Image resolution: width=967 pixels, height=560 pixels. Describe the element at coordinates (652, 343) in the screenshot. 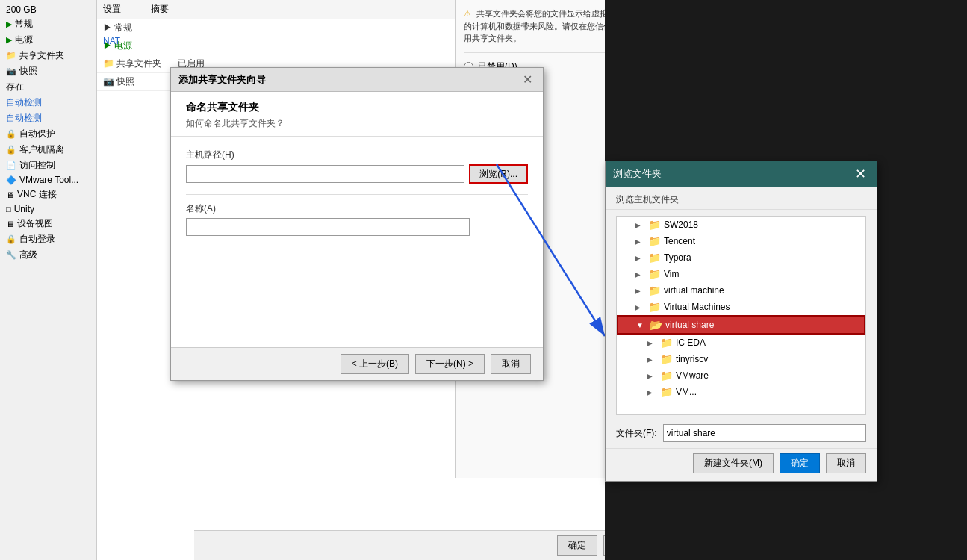

I see `chevron-ic-eda: ▶` at that location.